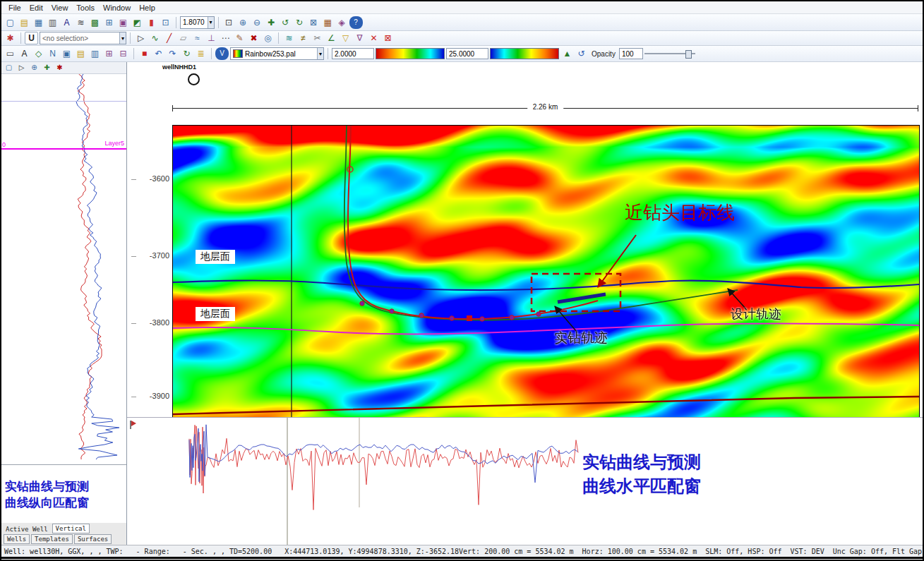 Image resolution: width=924 pixels, height=561 pixels. What do you see at coordinates (289, 38) in the screenshot?
I see `wave-tool-icon: ≋` at bounding box center [289, 38].